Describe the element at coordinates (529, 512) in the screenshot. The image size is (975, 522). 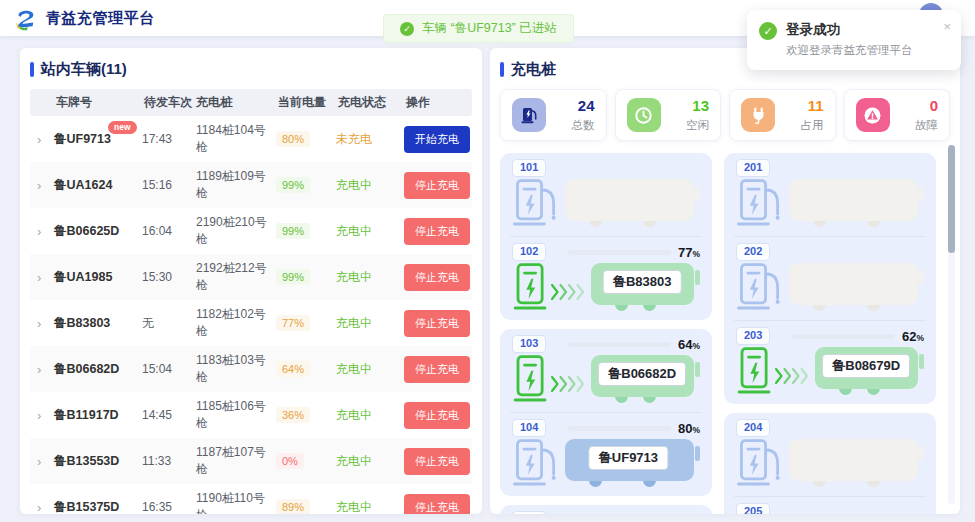
I see `pile-id-badge: 105` at that location.